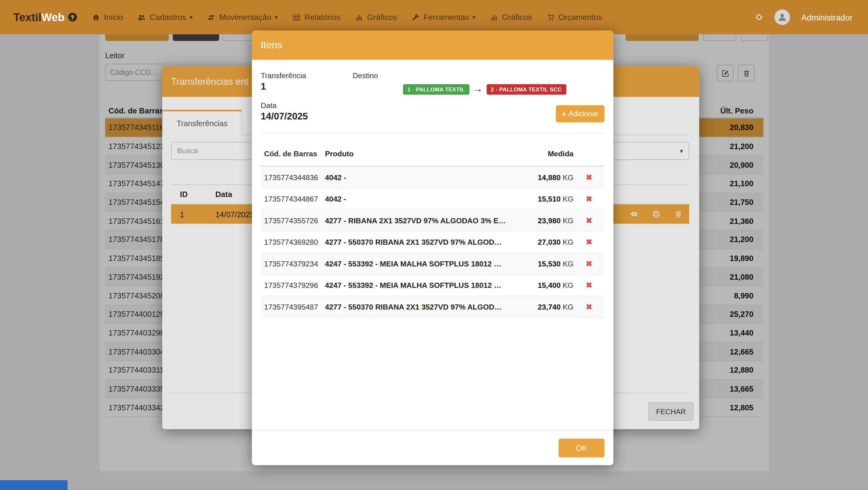 This screenshot has width=868, height=490. I want to click on home-icon, so click(96, 17).